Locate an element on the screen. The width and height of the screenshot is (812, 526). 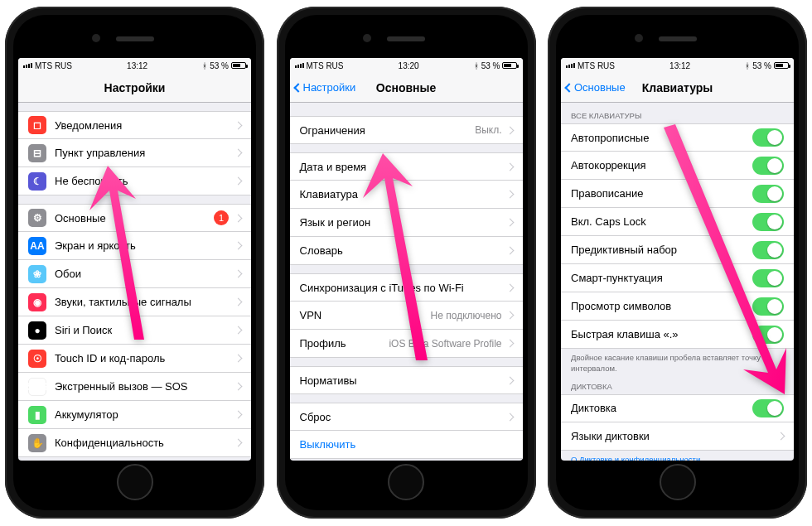
row-icon: AA is located at coordinates (37, 246).